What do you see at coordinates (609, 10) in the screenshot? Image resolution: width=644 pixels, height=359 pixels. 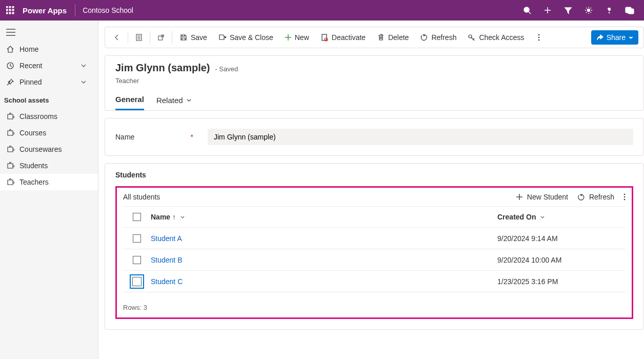 I see `help-icon` at bounding box center [609, 10].